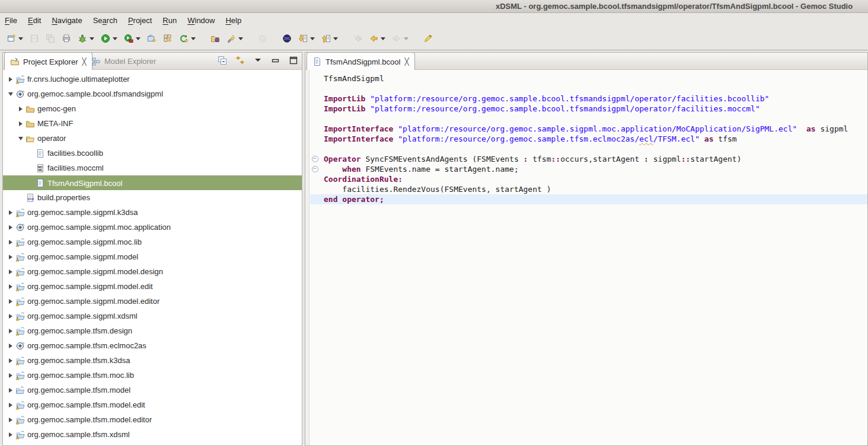  Describe the element at coordinates (14, 20) in the screenshot. I see `menu-file: File` at that location.